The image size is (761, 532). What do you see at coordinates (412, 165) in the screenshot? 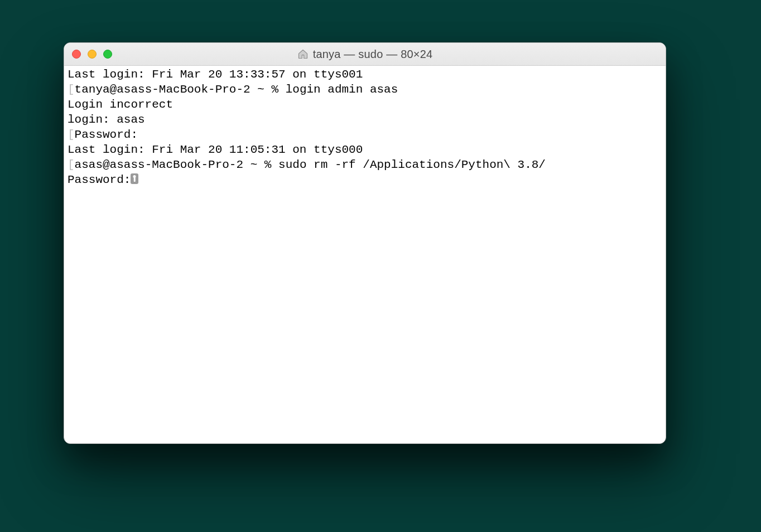
I see `cmd-sudo-rm: sudo rm -rf /Applications/Python\ 3.8/` at bounding box center [412, 165].